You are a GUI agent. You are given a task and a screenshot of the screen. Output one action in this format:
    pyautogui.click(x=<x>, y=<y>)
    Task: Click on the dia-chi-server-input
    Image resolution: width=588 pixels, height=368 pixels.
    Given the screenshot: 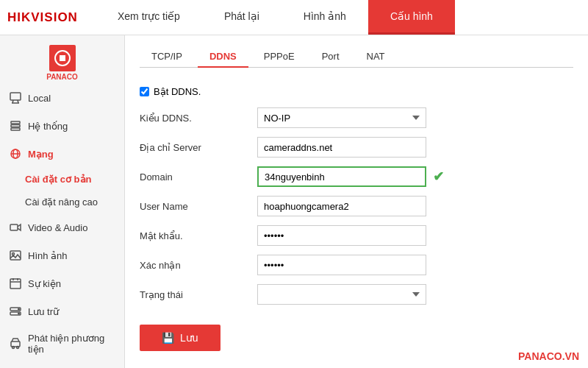 What is the action you would take?
    pyautogui.click(x=342, y=147)
    